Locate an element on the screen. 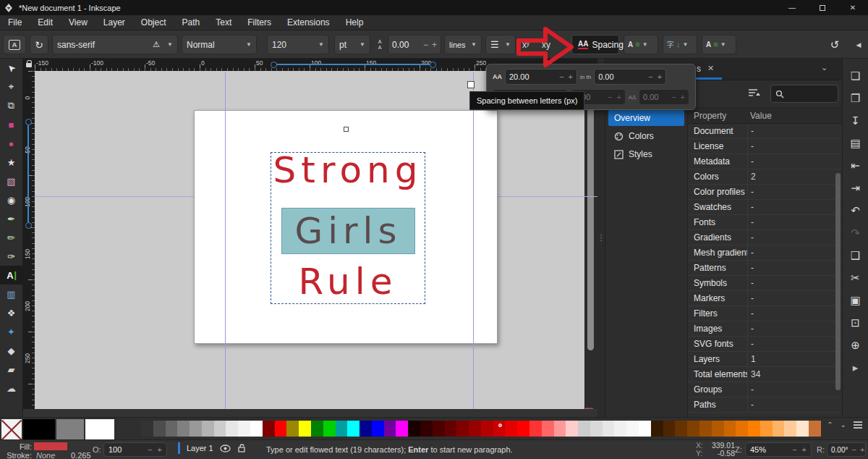 The width and height of the screenshot is (868, 459). menu-item: Extensions is located at coordinates (308, 22).